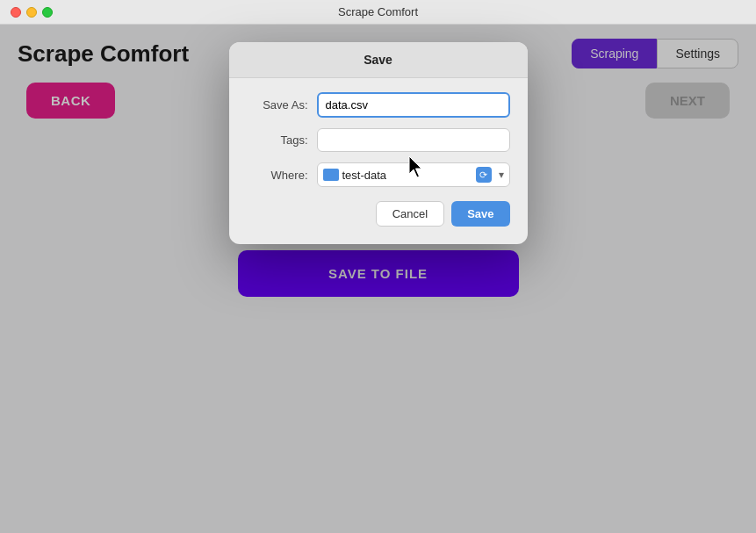 The height and width of the screenshot is (533, 756). What do you see at coordinates (484, 175) in the screenshot?
I see `sync-icon: ⟳` at bounding box center [484, 175].